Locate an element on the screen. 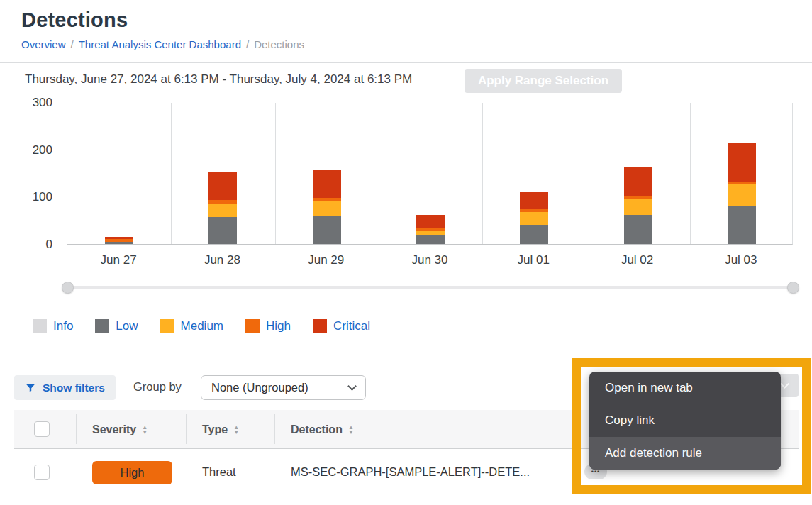  date-range-text: Thursday, June 27, 2024 at 6:13 PM - Thu… is located at coordinates (218, 79).